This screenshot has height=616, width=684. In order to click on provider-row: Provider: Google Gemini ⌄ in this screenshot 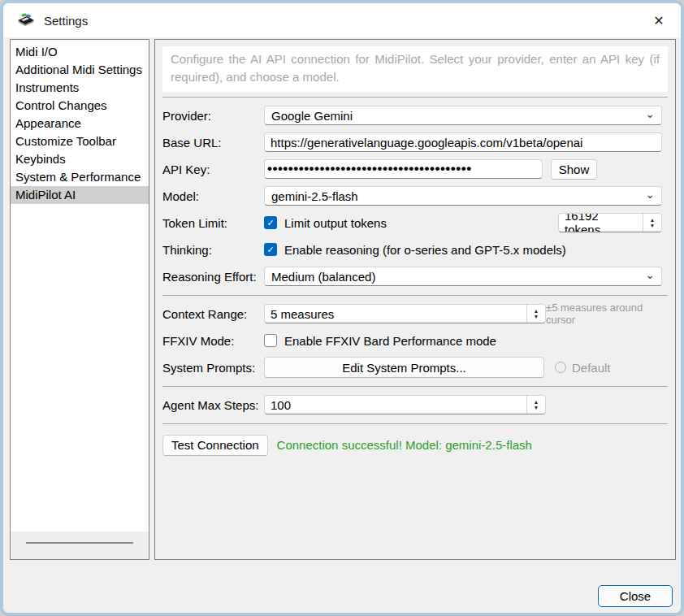, I will do `click(415, 115)`.